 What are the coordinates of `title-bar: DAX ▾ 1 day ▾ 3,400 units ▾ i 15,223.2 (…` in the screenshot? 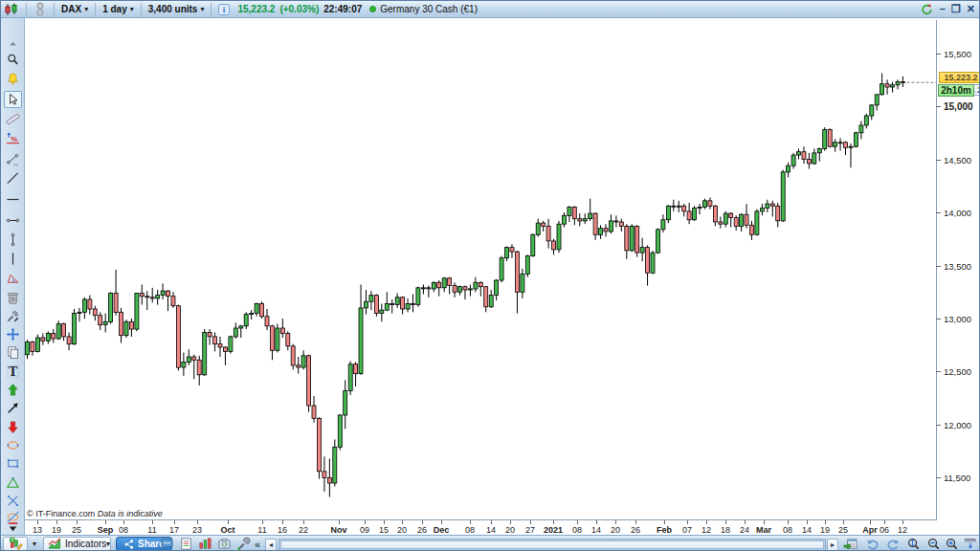 It's located at (490, 10).